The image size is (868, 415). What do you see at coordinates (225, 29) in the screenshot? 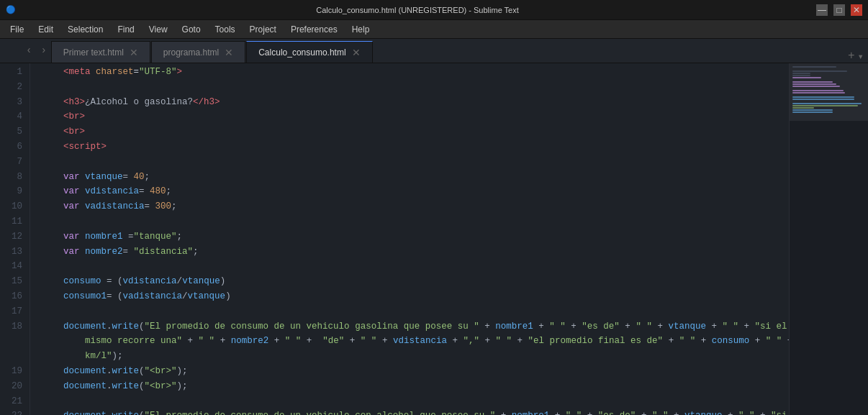
I see `menu-tools: Tools` at bounding box center [225, 29].